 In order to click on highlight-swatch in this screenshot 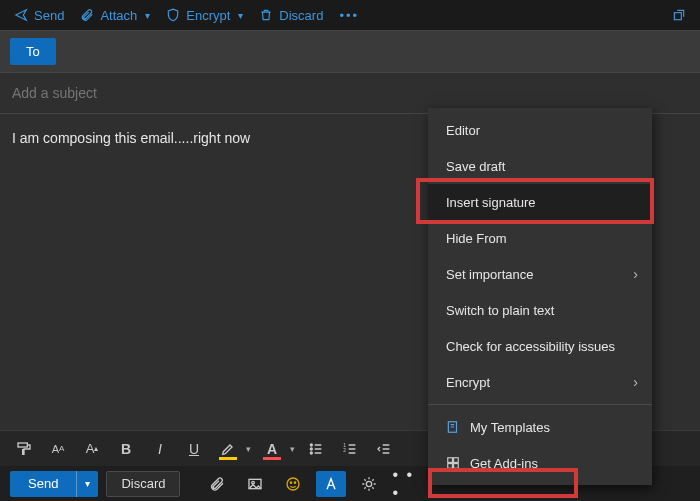, I will do `click(228, 458)`.